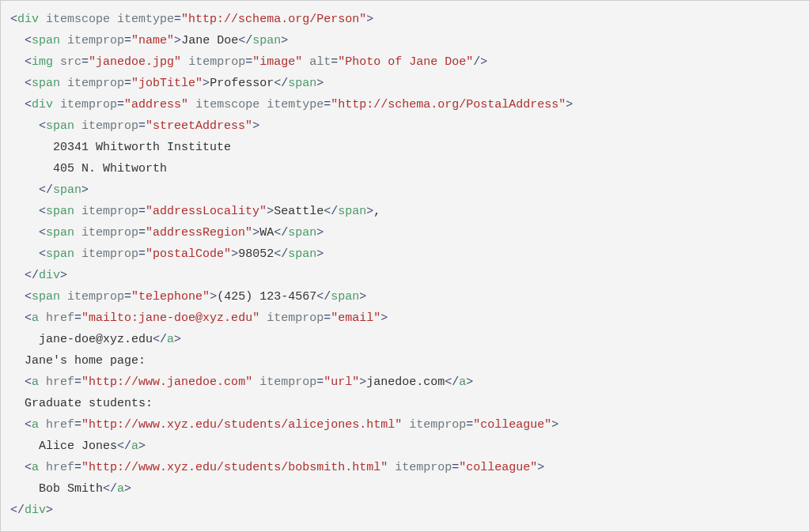 The width and height of the screenshot is (810, 532). Describe the element at coordinates (405, 232) in the screenshot. I see `code-line: <span itemprop="addressRegion">WA</span>` at that location.